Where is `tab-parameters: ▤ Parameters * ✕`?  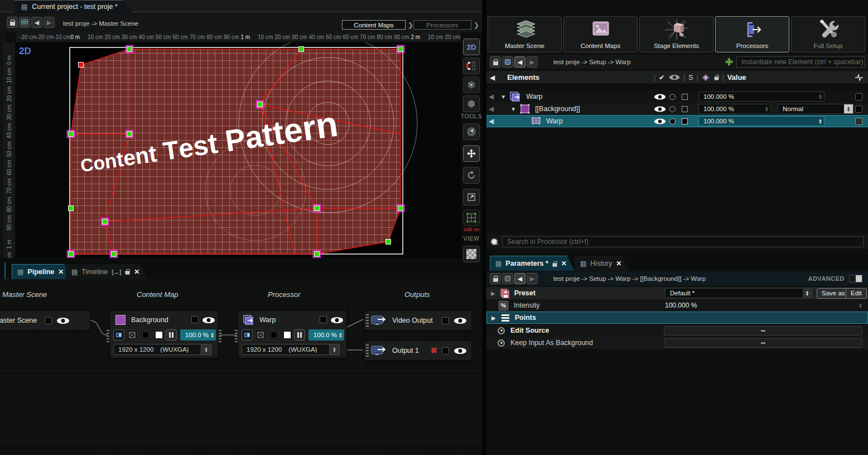 tab-parameters: ▤ Parameters * ✕ is located at coordinates (532, 264).